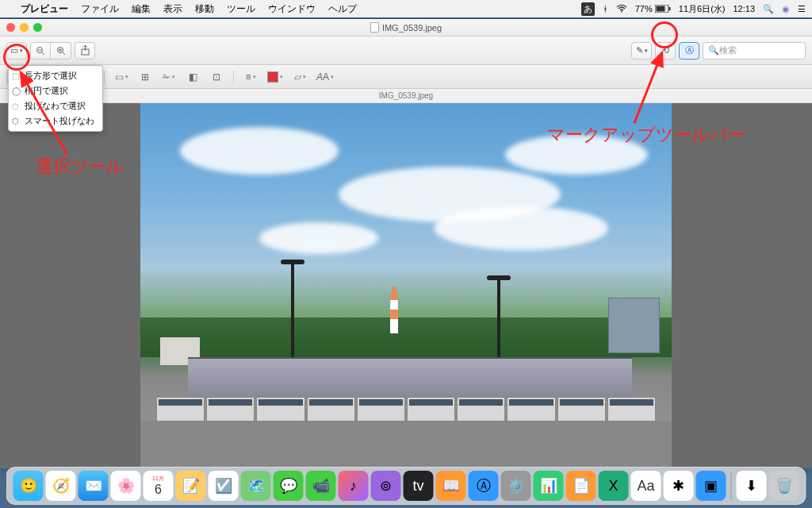 This screenshot has width=812, height=508. What do you see at coordinates (406, 77) in the screenshot?
I see `markup-toolbar: ⛶▾ ✦ 〰 ✎ ▭▾ ⊞ ✁▾ ◧ ⊡ ≡▾ ▾ ▱▾ AA▾` at bounding box center [406, 77].